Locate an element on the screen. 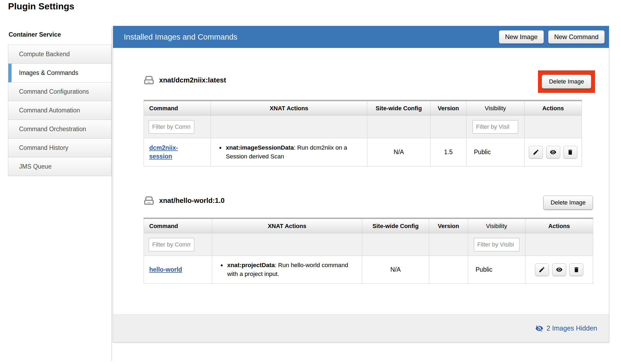 The width and height of the screenshot is (621, 364). panel-header: Installed Images and Commands New Image … is located at coordinates (361, 37).